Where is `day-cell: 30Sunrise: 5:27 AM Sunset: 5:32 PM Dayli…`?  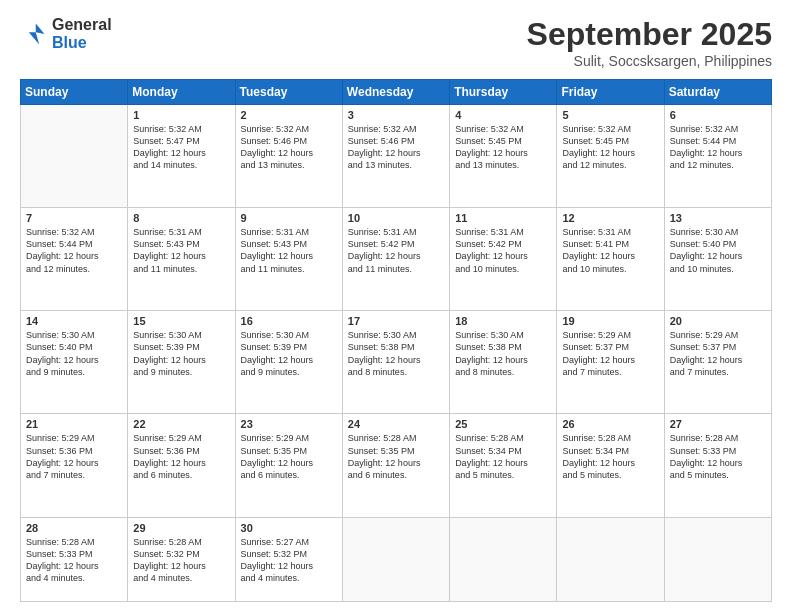
day-cell: 30Sunrise: 5:27 AM Sunset: 5:32 PM Dayli… is located at coordinates (288, 559).